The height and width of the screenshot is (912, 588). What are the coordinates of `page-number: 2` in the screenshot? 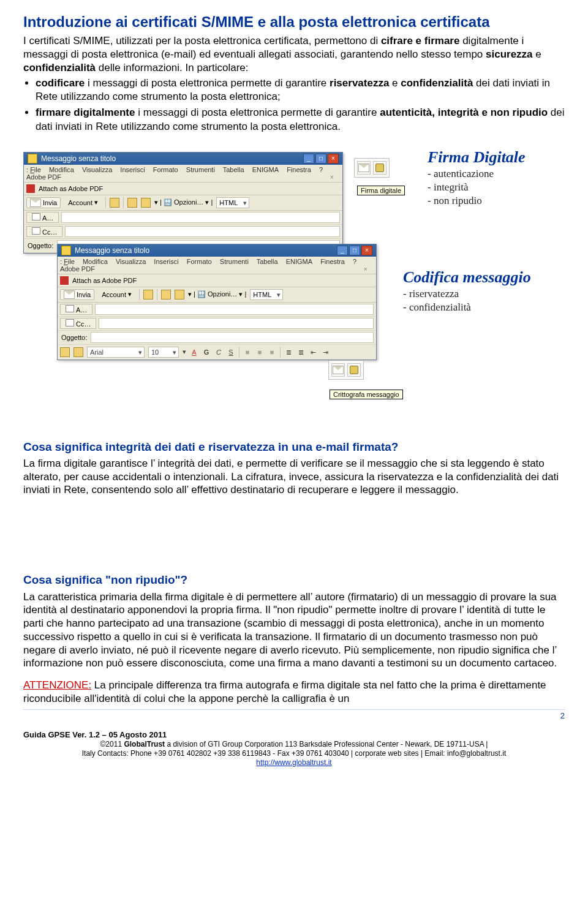 It's located at (294, 715).